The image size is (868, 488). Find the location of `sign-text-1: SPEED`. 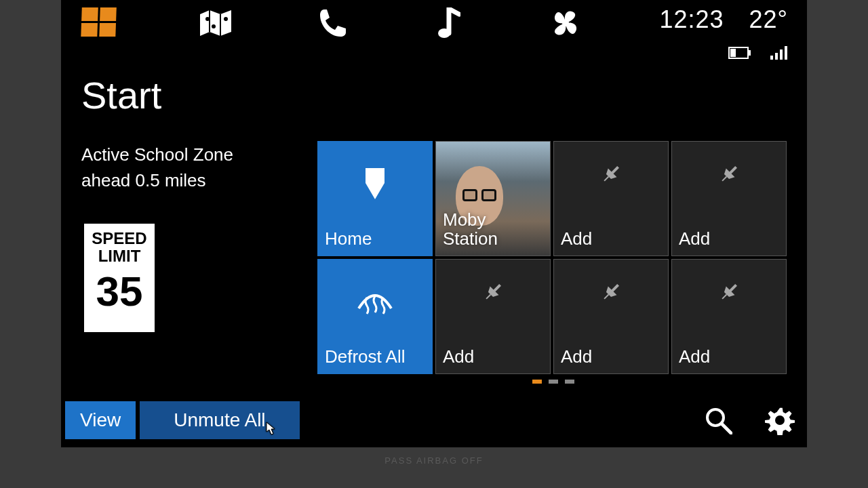

sign-text-1: SPEED is located at coordinates (119, 239).